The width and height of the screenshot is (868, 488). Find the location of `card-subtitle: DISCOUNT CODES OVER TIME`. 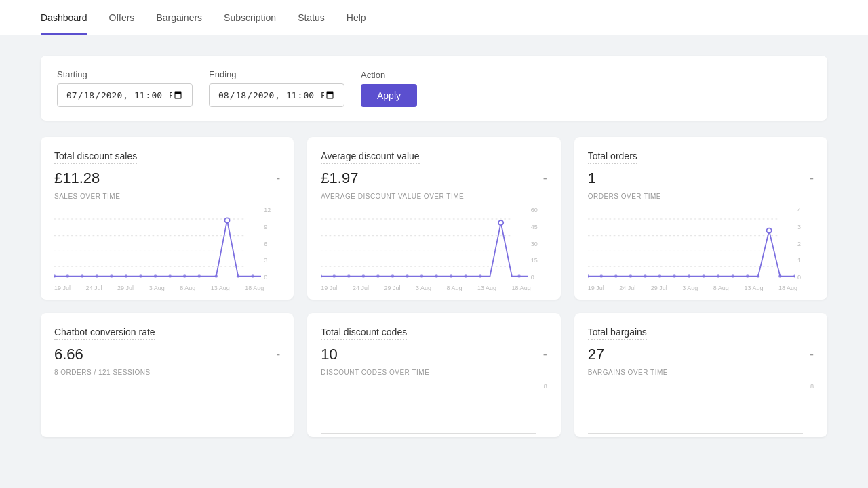

card-subtitle: DISCOUNT CODES OVER TIME is located at coordinates (434, 373).